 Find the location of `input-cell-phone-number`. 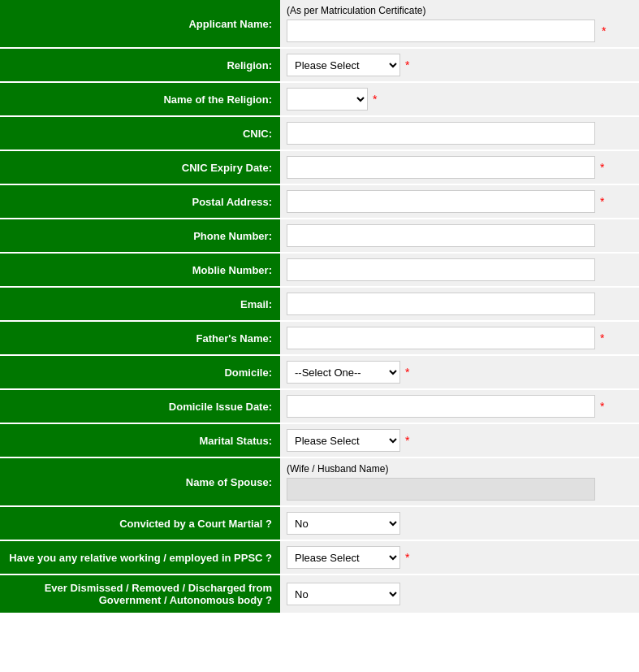

input-cell-phone-number is located at coordinates (460, 236).